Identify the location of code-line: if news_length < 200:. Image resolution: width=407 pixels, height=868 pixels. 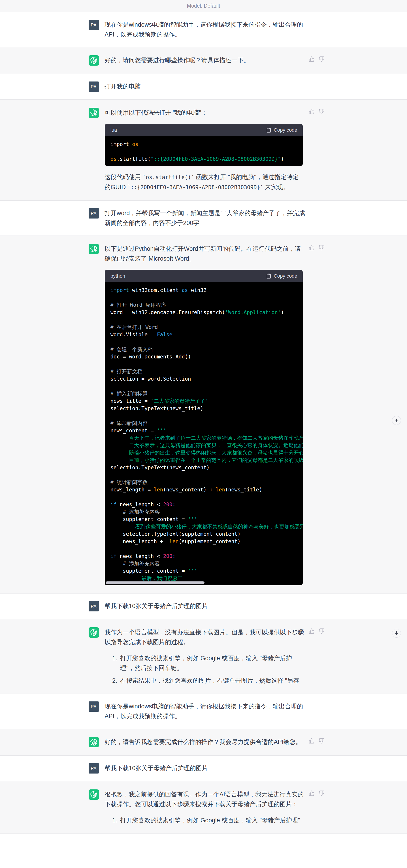
(204, 556).